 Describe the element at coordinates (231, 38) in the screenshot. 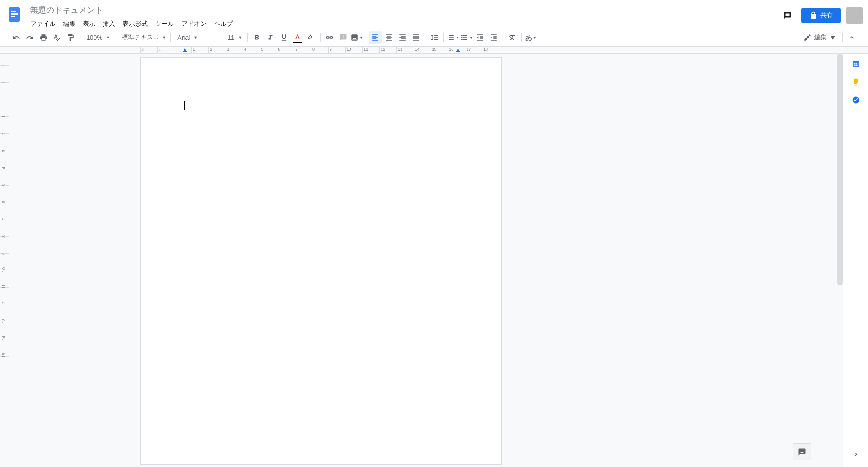

I see `font-size-value: 11` at that location.